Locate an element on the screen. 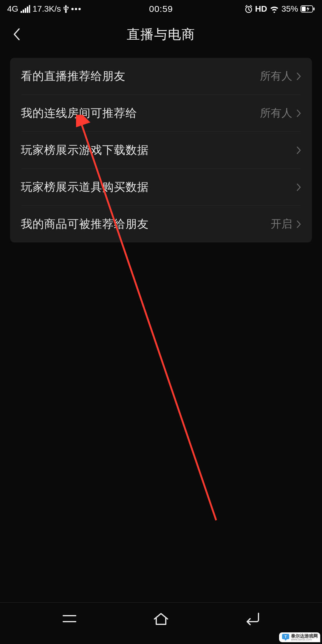 The height and width of the screenshot is (644, 322). system-nav-bar is located at coordinates (161, 619).